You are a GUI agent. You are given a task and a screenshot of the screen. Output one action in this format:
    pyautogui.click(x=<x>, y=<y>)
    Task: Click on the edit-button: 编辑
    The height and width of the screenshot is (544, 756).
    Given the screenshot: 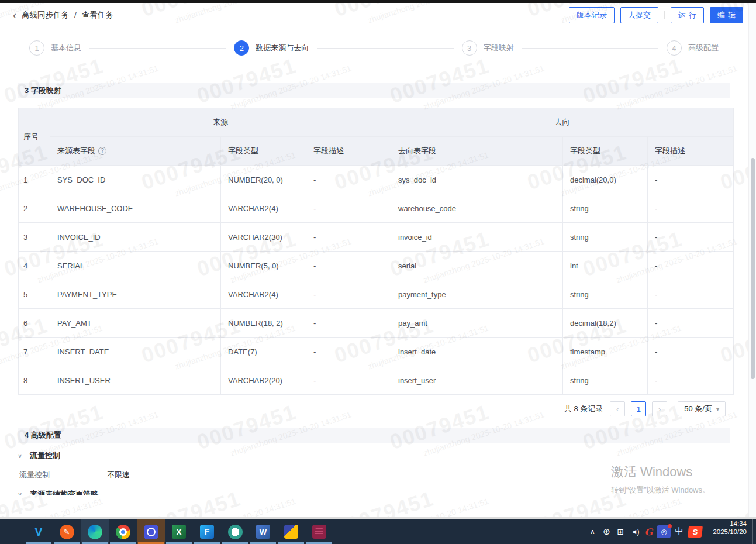 What is the action you would take?
    pyautogui.click(x=726, y=15)
    